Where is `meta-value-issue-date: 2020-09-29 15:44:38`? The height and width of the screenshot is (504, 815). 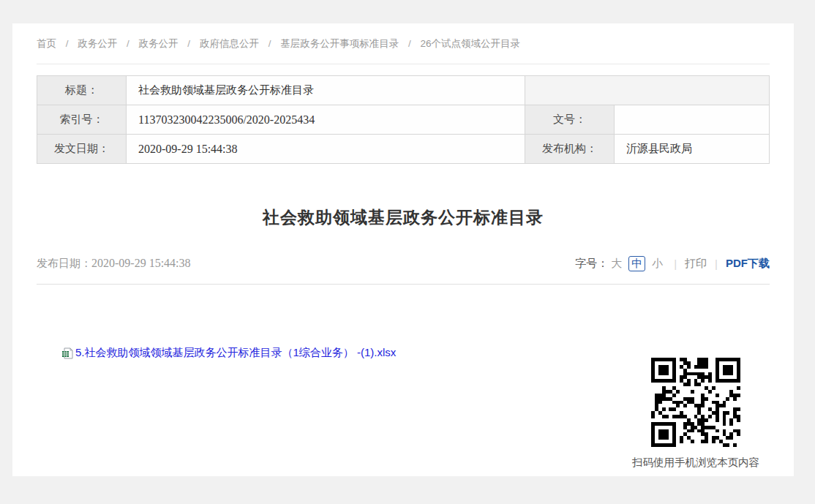
meta-value-issue-date: 2020-09-29 15:44:38 is located at coordinates (326, 149).